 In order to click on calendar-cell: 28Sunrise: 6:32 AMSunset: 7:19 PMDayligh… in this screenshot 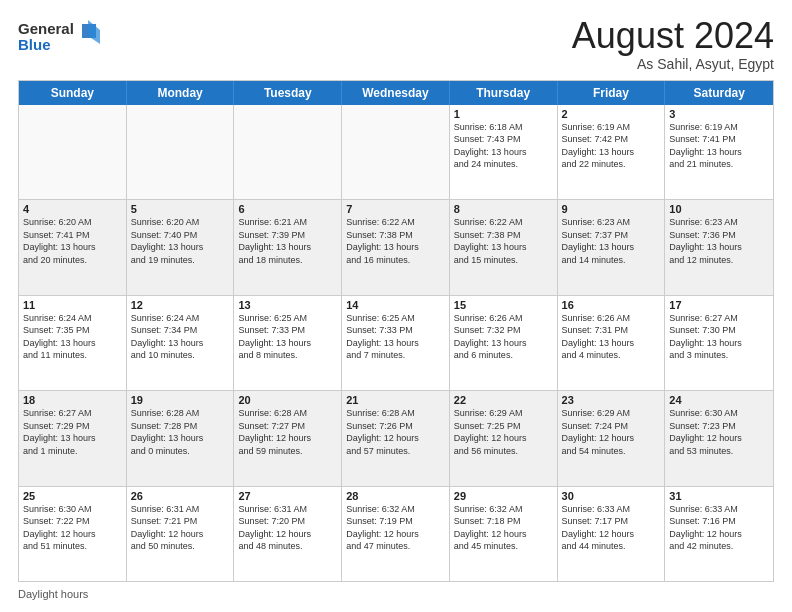, I will do `click(396, 534)`.